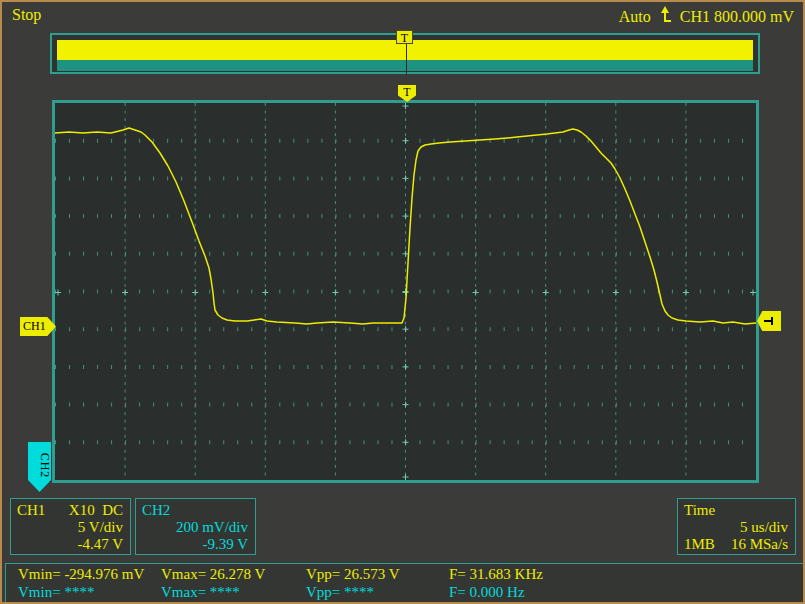 The height and width of the screenshot is (604, 805). What do you see at coordinates (100, 544) in the screenshot?
I see `ch1-offset: -4.47 V` at bounding box center [100, 544].